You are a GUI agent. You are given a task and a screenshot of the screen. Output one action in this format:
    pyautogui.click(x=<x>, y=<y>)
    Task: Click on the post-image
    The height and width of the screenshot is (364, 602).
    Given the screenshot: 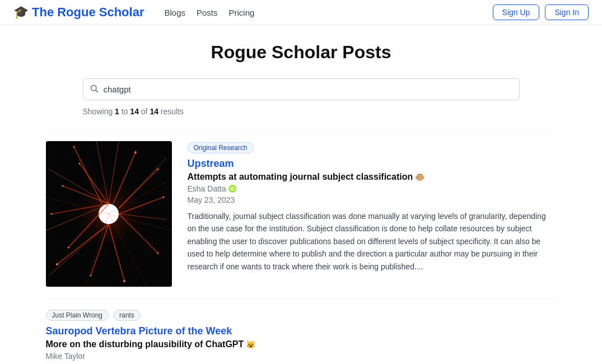 What is the action you would take?
    pyautogui.click(x=109, y=214)
    